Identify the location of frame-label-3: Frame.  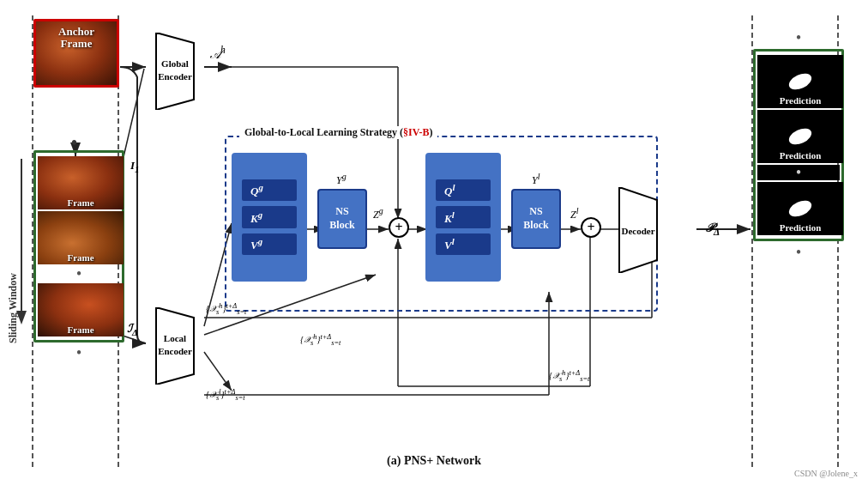
(81, 330).